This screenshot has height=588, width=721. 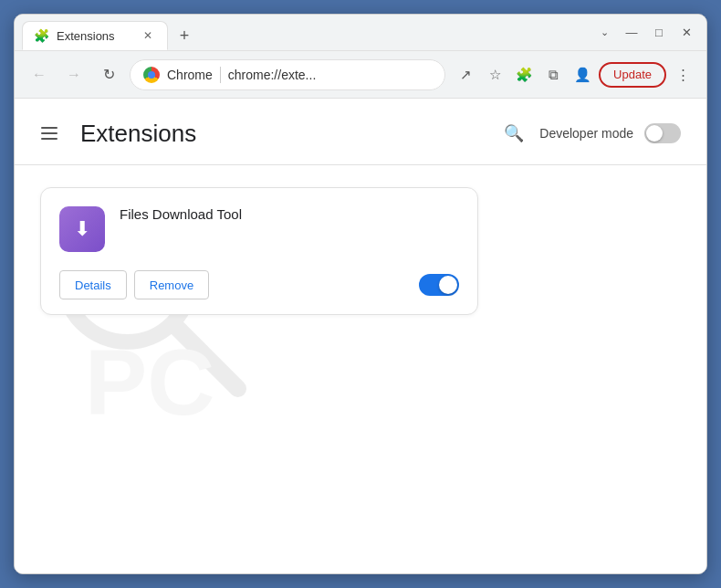 I want to click on update-button: Update, so click(x=632, y=75).